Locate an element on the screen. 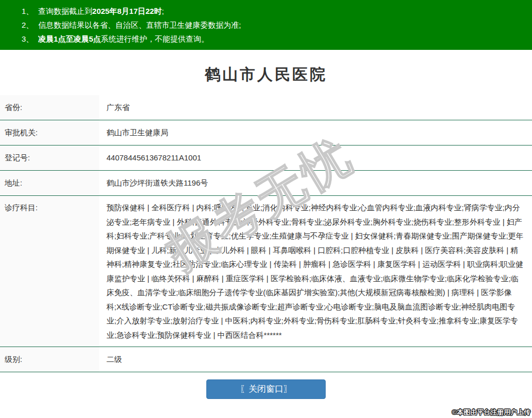  notice-item-bold-text: 凌晨1点至凌晨5点 is located at coordinates (69, 39).